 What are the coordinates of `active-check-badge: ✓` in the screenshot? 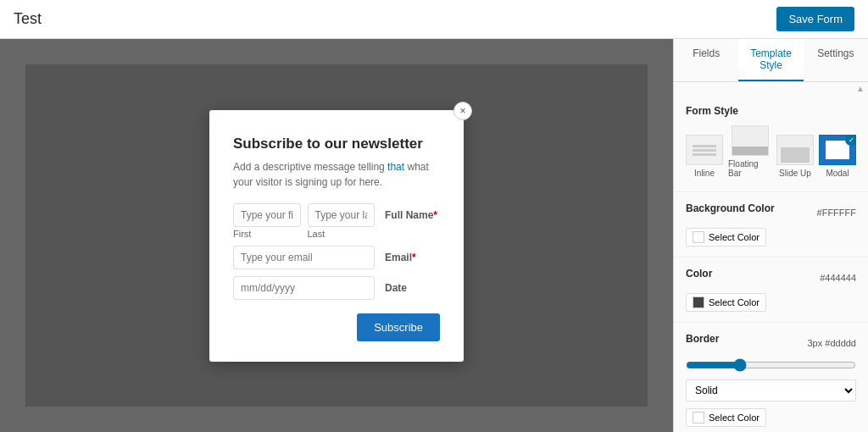 It's located at (851, 141).